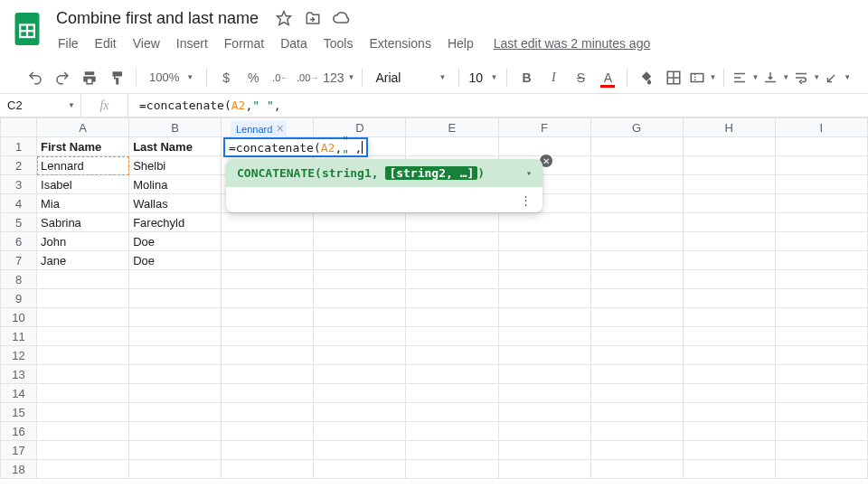 This screenshot has height=488, width=868. I want to click on row-header-7: 7, so click(19, 260).